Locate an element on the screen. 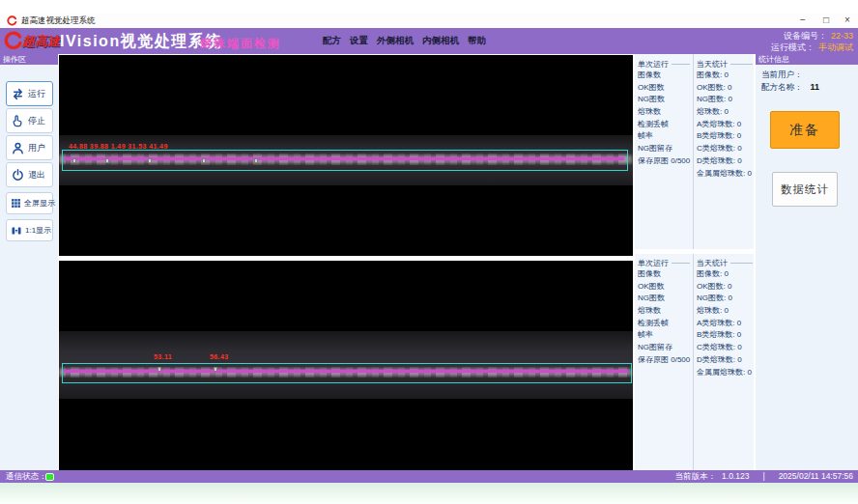 This screenshot has width=858, height=504. stat-row: OK图数 is located at coordinates (664, 288).